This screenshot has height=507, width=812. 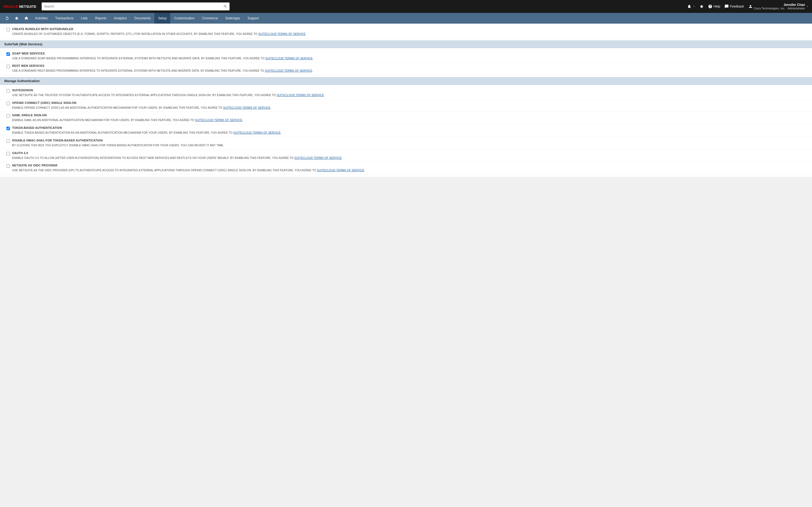 I want to click on nav-support: Support, so click(x=253, y=18).